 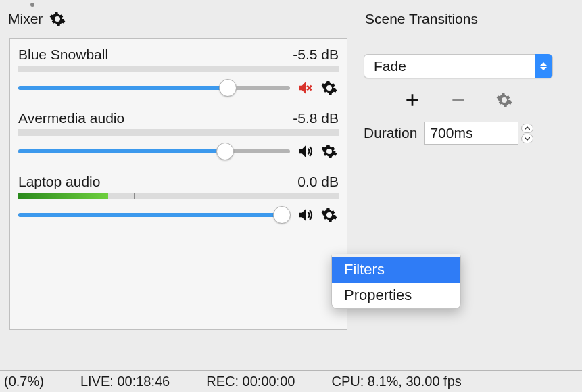 What do you see at coordinates (504, 100) in the screenshot?
I see `transition-settings-button` at bounding box center [504, 100].